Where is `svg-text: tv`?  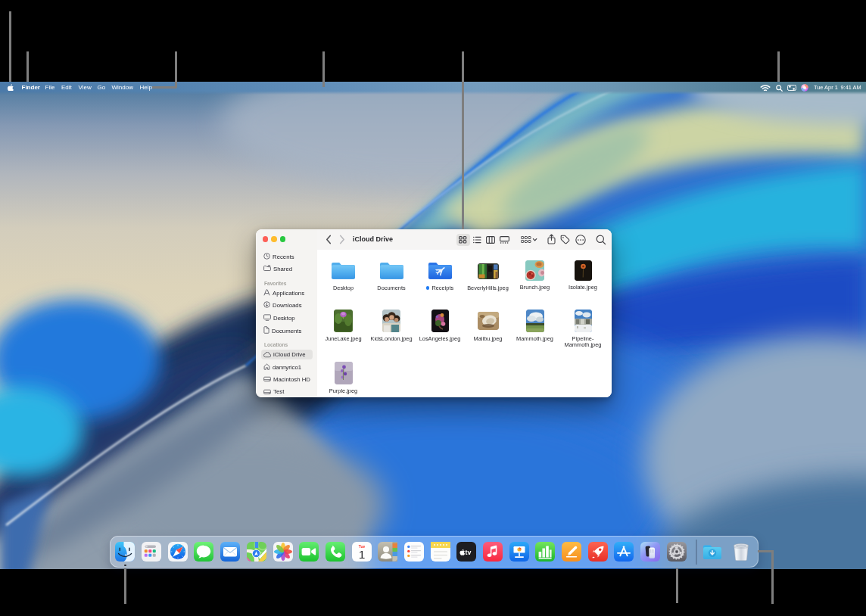
svg-text: tv is located at coordinates (469, 552).